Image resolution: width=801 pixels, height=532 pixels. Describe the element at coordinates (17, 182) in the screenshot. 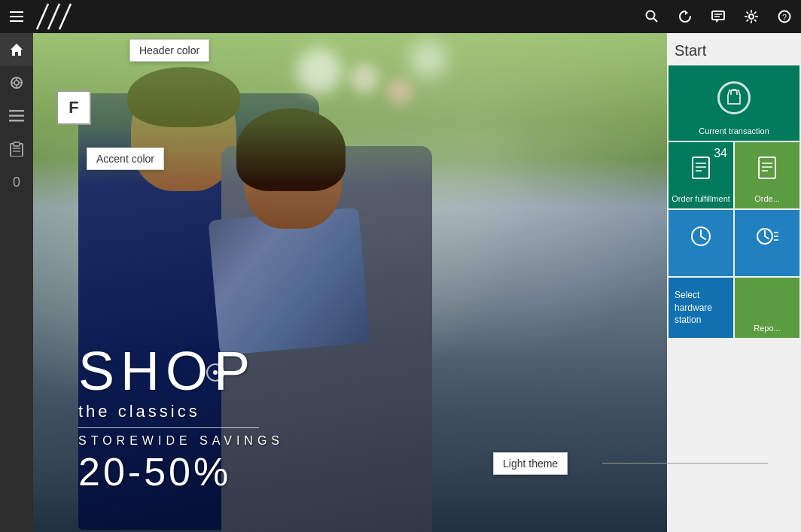

I see `sidebar-item-count: 0` at that location.